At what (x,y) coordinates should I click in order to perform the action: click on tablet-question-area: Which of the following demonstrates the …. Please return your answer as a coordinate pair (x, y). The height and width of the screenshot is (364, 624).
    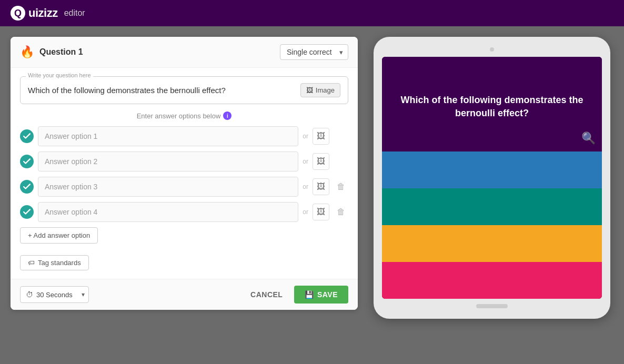
    Looking at the image, I should click on (492, 104).